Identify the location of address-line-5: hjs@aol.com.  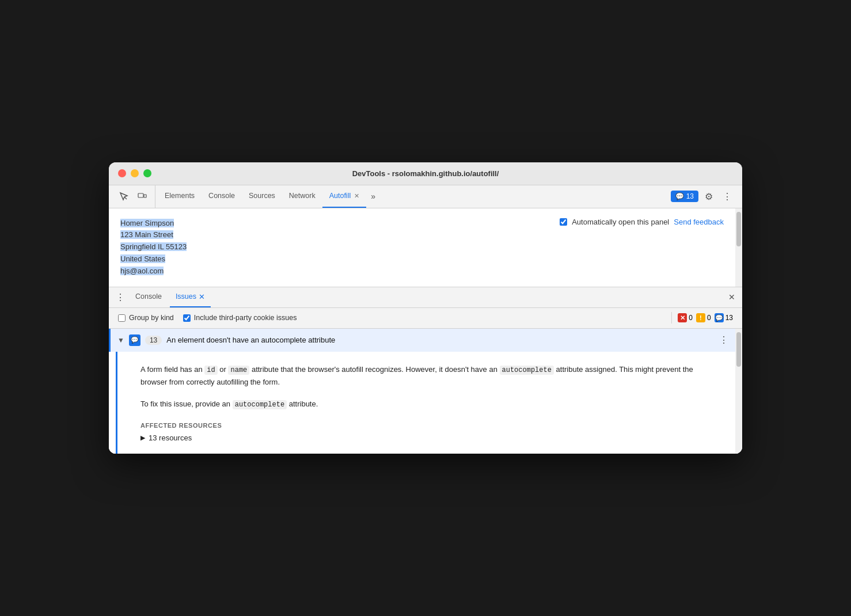
(142, 271).